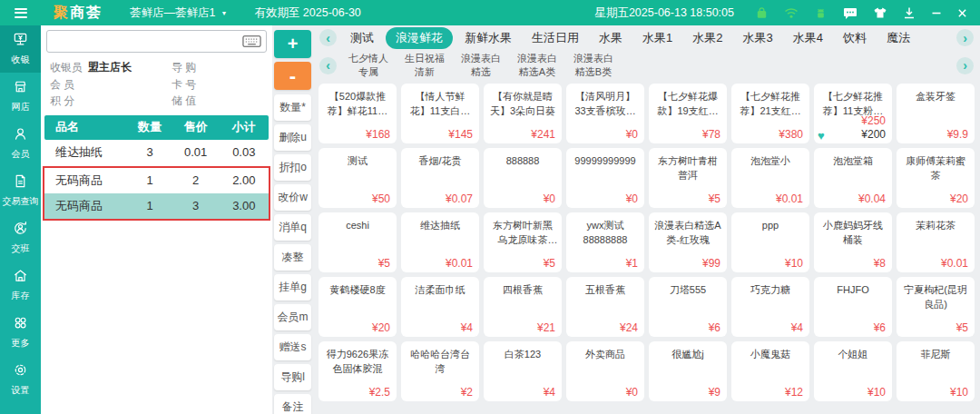  What do you see at coordinates (523, 371) in the screenshot?
I see `product-card: 白茶123¥4` at bounding box center [523, 371].